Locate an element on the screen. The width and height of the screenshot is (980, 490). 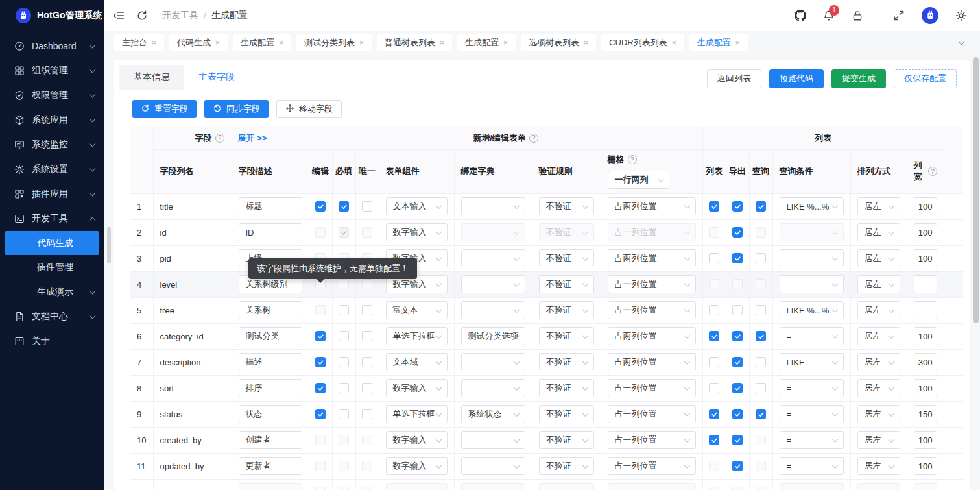
sidebar-item-docs: 文档中心 is located at coordinates (52, 317).